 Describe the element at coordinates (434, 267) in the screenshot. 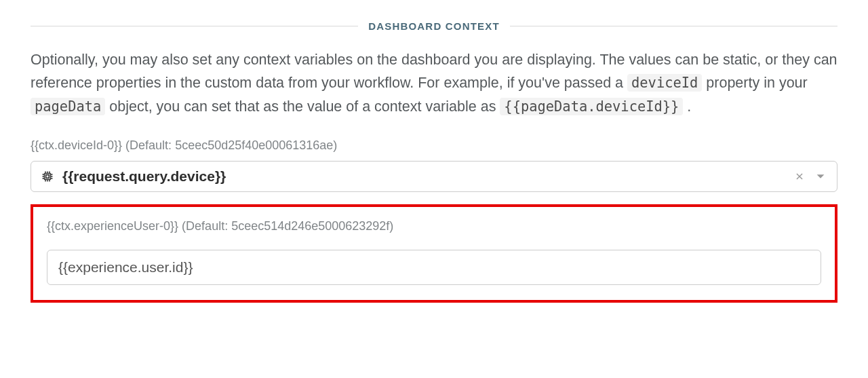

I see `experience-user-input` at that location.